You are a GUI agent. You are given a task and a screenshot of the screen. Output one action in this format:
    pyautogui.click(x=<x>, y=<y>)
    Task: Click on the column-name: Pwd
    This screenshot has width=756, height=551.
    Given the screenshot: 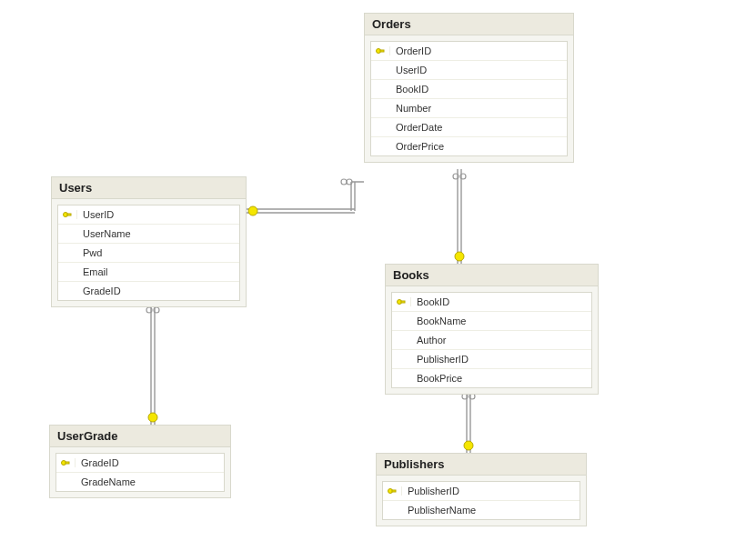 What is the action you would take?
    pyautogui.click(x=158, y=253)
    